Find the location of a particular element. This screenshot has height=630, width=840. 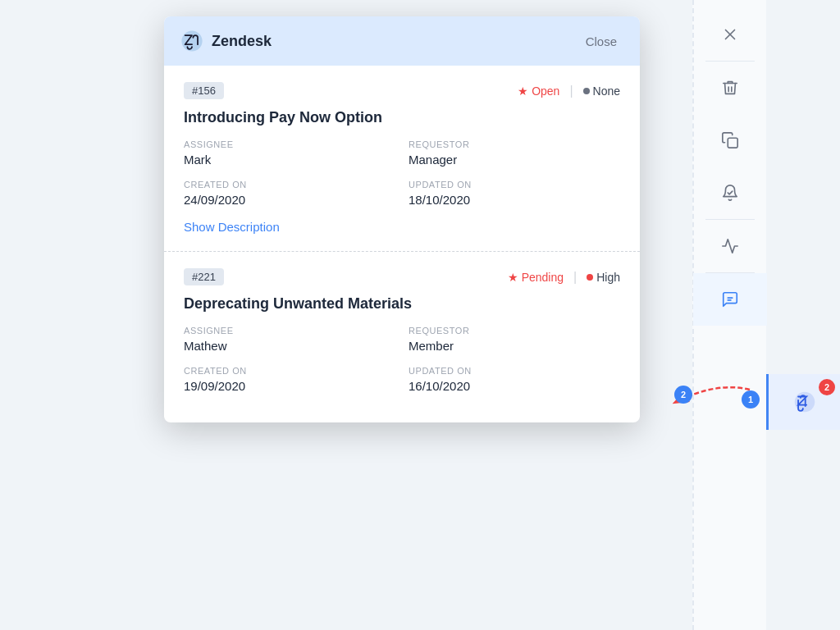

annotation-badge-1: 1 is located at coordinates (751, 399).